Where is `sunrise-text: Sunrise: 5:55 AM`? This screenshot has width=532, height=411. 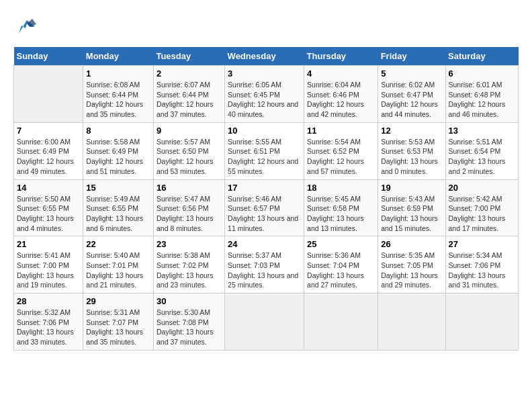
sunrise-text: Sunrise: 5:55 AM is located at coordinates (255, 142).